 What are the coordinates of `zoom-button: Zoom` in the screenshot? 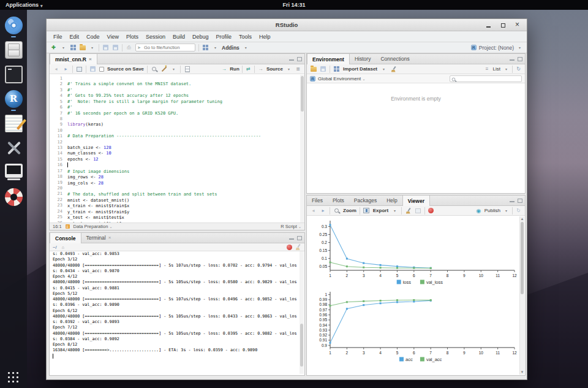 It's located at (350, 211).